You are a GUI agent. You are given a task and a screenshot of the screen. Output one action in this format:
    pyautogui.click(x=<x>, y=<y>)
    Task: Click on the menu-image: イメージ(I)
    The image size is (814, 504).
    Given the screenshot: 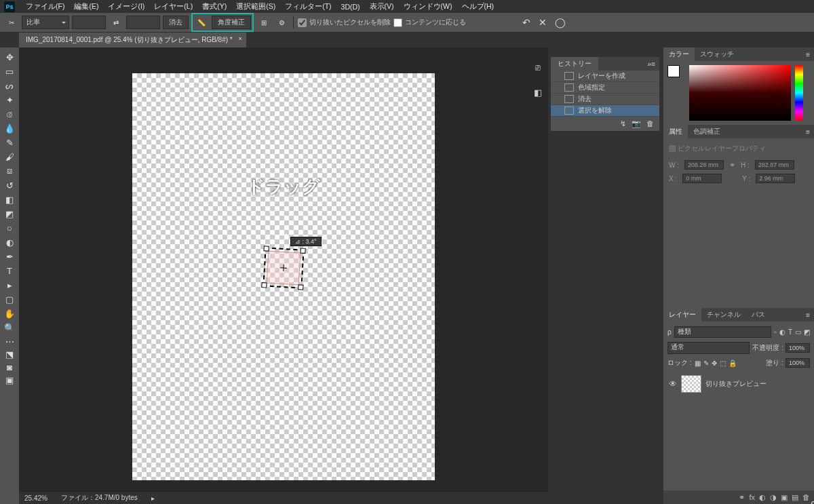 What is the action you would take?
    pyautogui.click(x=126, y=7)
    